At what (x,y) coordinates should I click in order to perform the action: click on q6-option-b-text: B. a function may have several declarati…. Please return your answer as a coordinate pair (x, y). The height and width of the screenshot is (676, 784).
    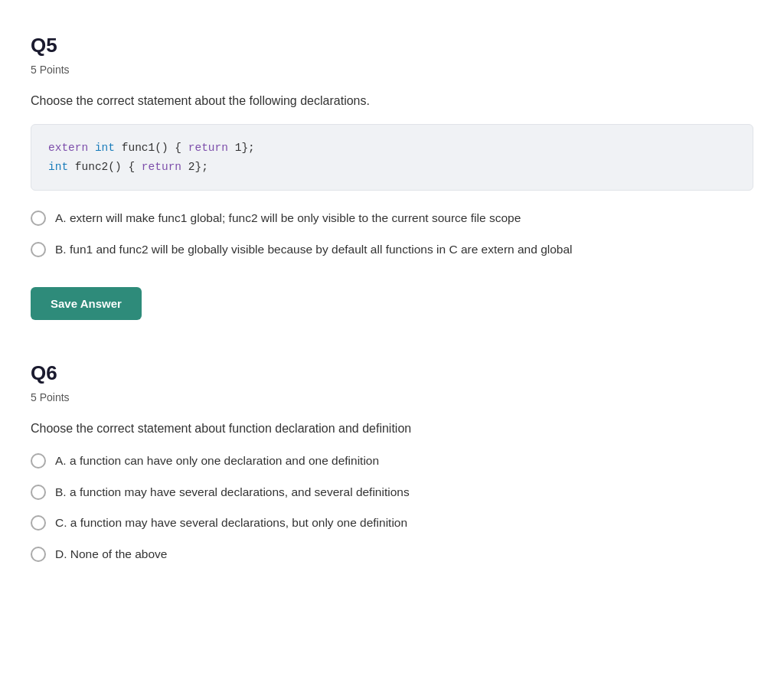
    Looking at the image, I should click on (404, 493).